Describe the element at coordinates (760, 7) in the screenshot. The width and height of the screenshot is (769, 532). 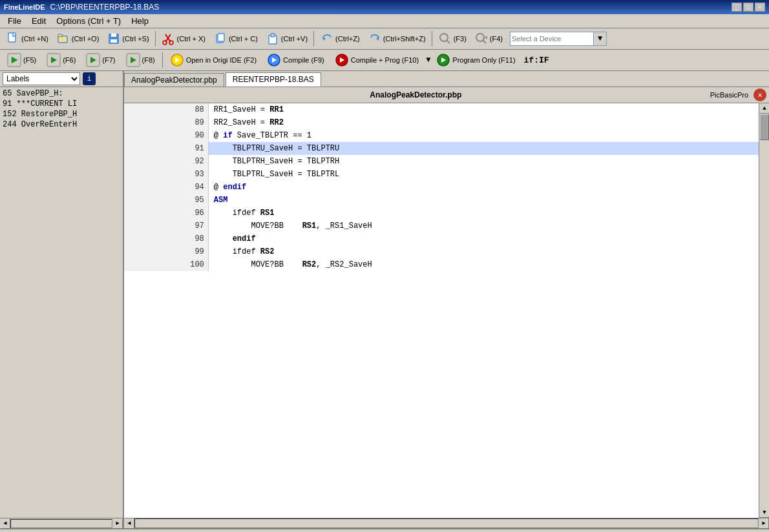
I see `close-button: ×` at that location.